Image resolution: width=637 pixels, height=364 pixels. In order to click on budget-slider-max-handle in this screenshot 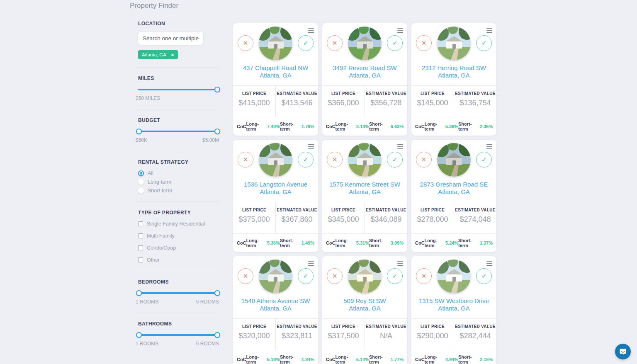, I will do `click(217, 131)`.